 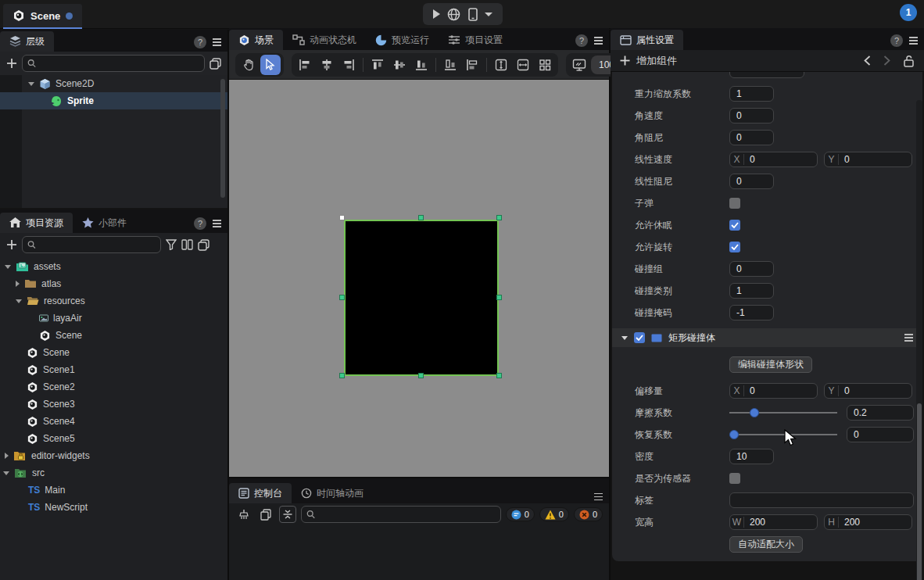 What do you see at coordinates (639, 338) in the screenshot?
I see `collider-enabled-checkbox` at bounding box center [639, 338].